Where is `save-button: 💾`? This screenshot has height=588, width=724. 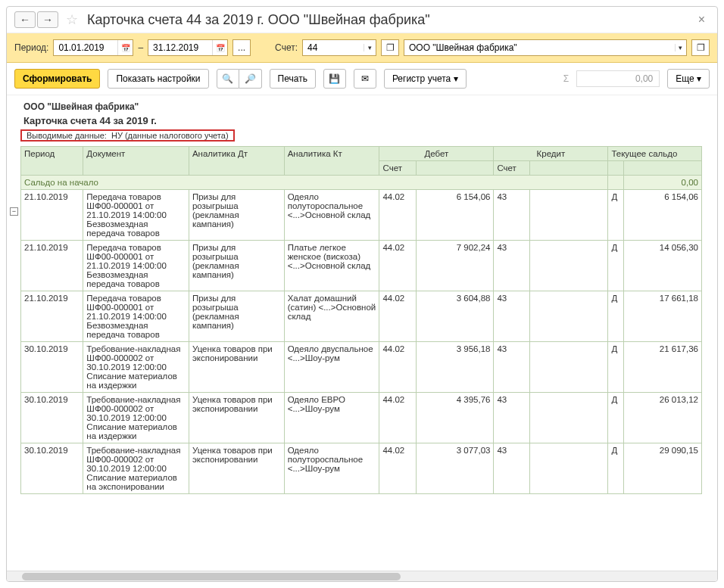 save-button: 💾 is located at coordinates (335, 79).